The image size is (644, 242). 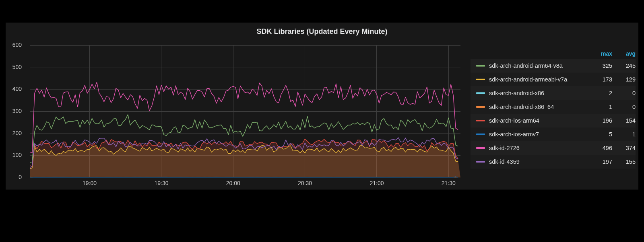 What do you see at coordinates (14, 89) in the screenshot?
I see `y-tick: 400` at bounding box center [14, 89].